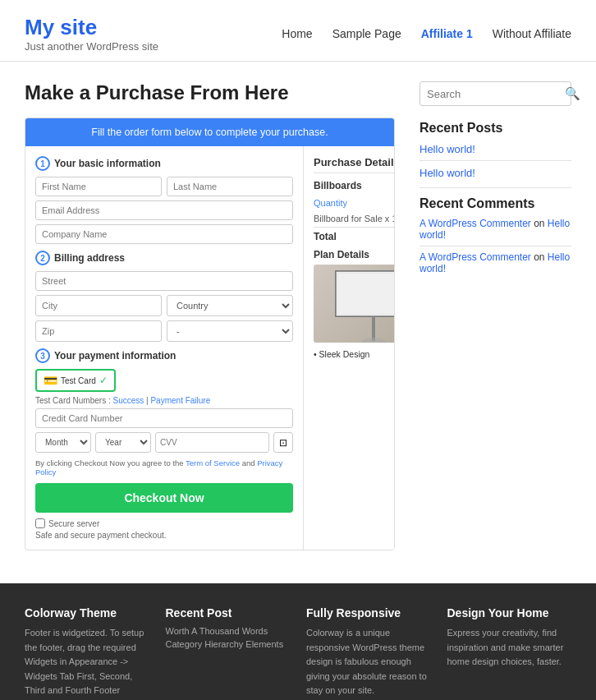 The width and height of the screenshot is (596, 700). Describe the element at coordinates (164, 356) in the screenshot. I see `section3-label: 3 Your payment information` at that location.